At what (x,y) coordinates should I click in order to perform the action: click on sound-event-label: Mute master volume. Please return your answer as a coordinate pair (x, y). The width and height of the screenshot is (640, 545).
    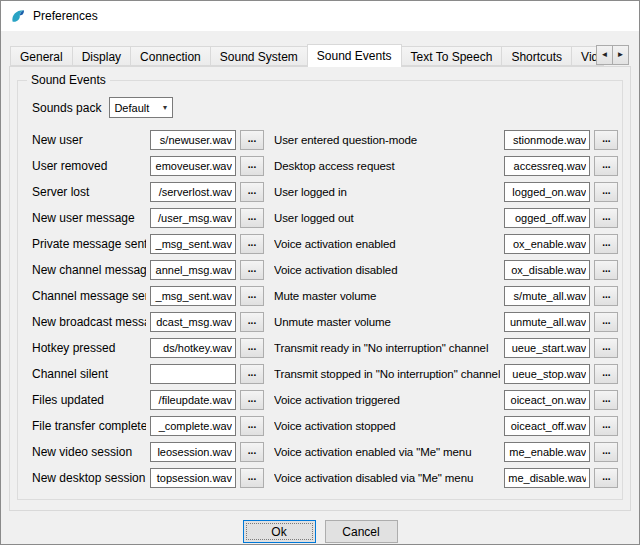
    Looking at the image, I should click on (387, 296).